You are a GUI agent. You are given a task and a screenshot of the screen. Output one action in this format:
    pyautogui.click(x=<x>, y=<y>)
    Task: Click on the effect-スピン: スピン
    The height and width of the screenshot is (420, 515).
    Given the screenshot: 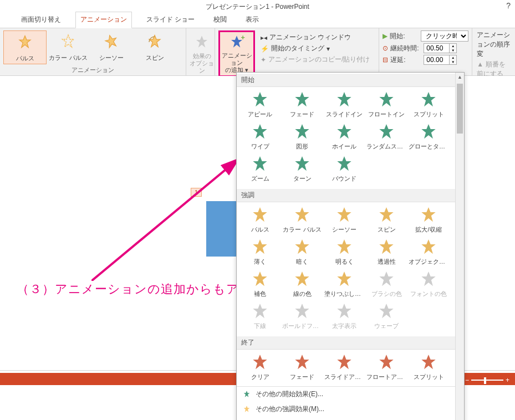 What is the action you would take?
    pyautogui.click(x=386, y=221)
    